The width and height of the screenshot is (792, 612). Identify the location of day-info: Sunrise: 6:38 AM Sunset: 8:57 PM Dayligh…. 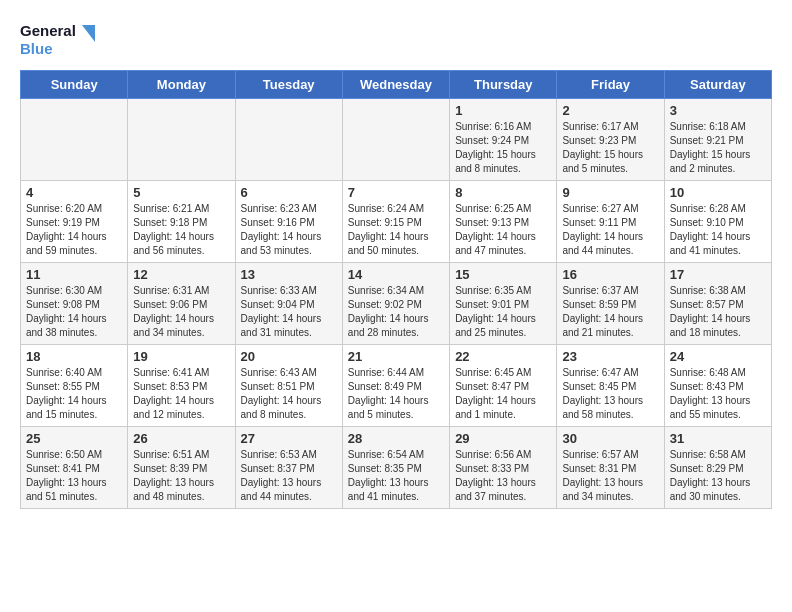
(718, 312).